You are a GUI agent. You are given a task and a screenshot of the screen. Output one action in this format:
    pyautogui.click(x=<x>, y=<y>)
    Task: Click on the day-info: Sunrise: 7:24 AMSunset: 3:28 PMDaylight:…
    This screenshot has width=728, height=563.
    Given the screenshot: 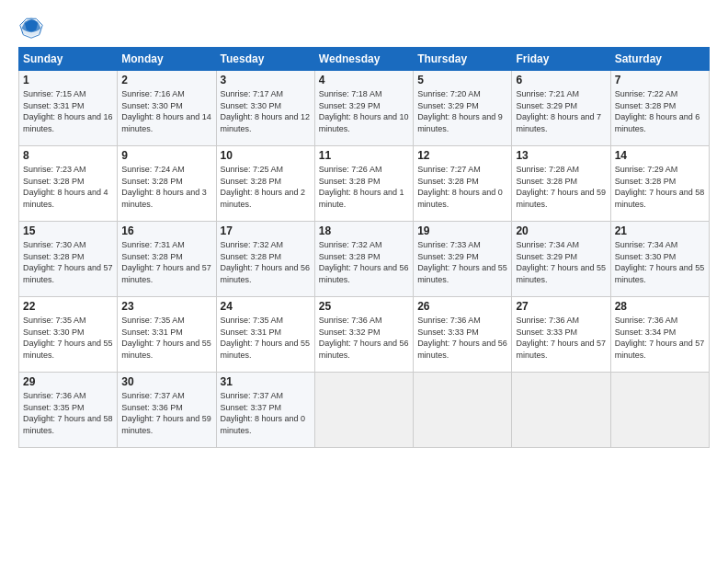 What is the action you would take?
    pyautogui.click(x=166, y=187)
    